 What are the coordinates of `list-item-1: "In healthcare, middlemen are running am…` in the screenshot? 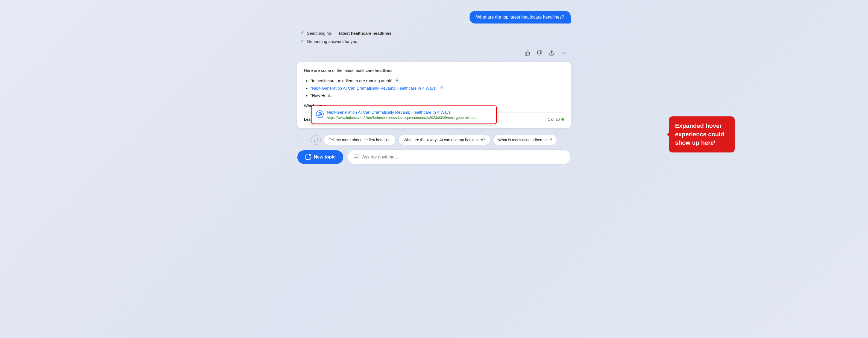 It's located at (437, 81).